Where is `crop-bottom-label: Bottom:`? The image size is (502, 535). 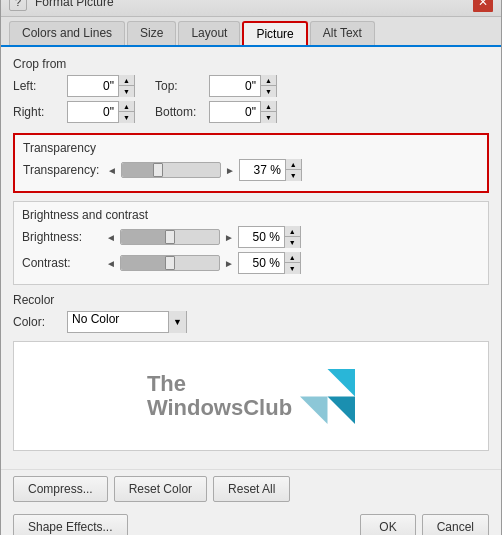
crop-bottom-label: Bottom: is located at coordinates (180, 112).